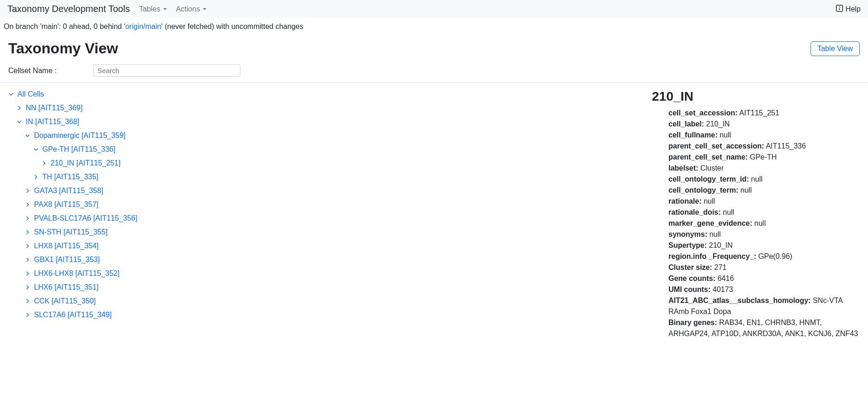 The image size is (868, 411). I want to click on tree-node-label: LHX6-LHX8 [AIT115_352], so click(77, 274).